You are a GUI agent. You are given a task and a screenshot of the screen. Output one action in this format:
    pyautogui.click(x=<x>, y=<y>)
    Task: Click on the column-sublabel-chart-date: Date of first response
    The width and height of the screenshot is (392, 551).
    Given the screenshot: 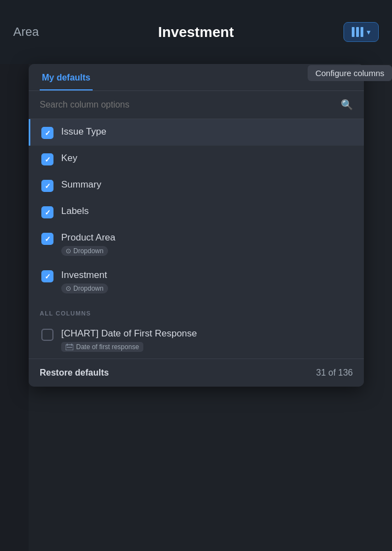 What is the action you would take?
    pyautogui.click(x=207, y=347)
    